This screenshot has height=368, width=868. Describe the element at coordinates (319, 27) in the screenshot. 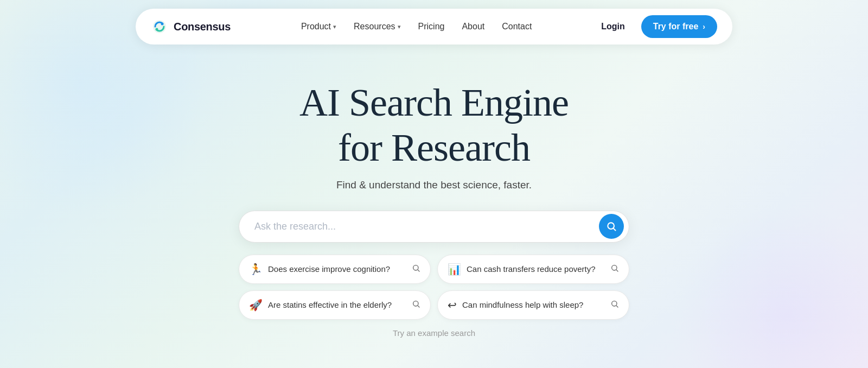

I see `nav-item-product: Product ▾` at that location.